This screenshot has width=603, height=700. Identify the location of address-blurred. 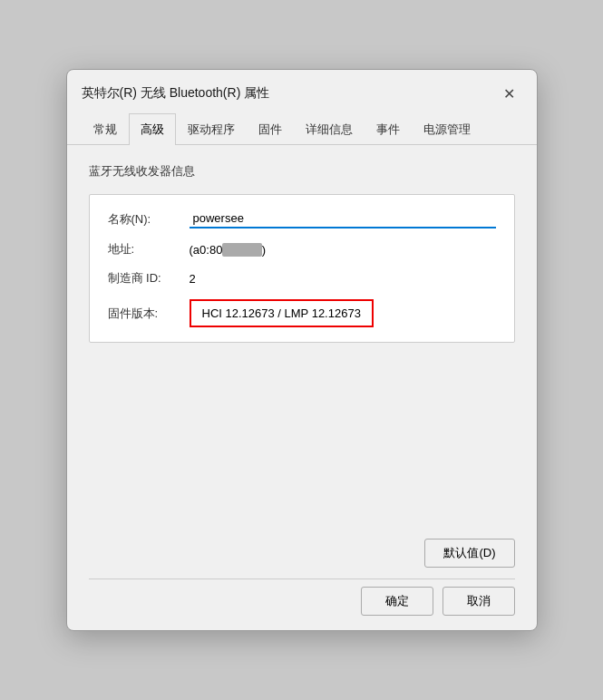
(241, 250).